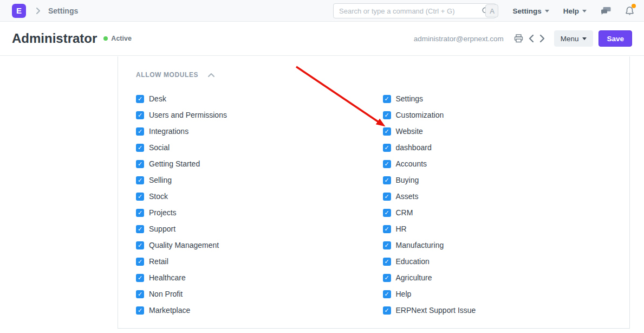 The width and height of the screenshot is (644, 333). What do you see at coordinates (259, 310) in the screenshot?
I see `module-row: Marketplace` at bounding box center [259, 310].